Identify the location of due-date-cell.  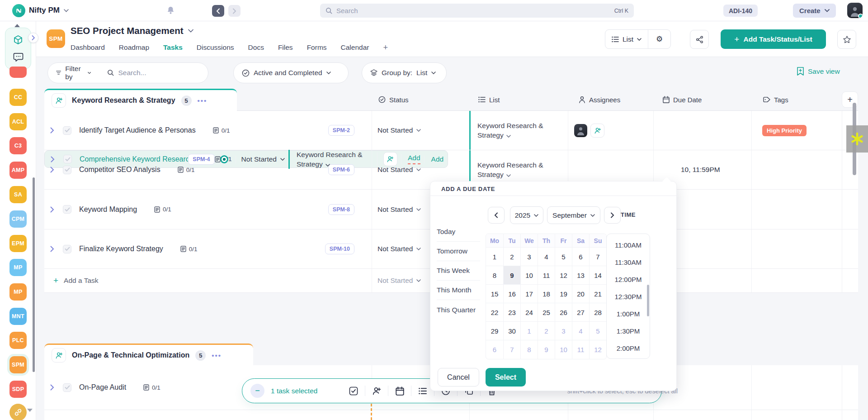
(703, 130).